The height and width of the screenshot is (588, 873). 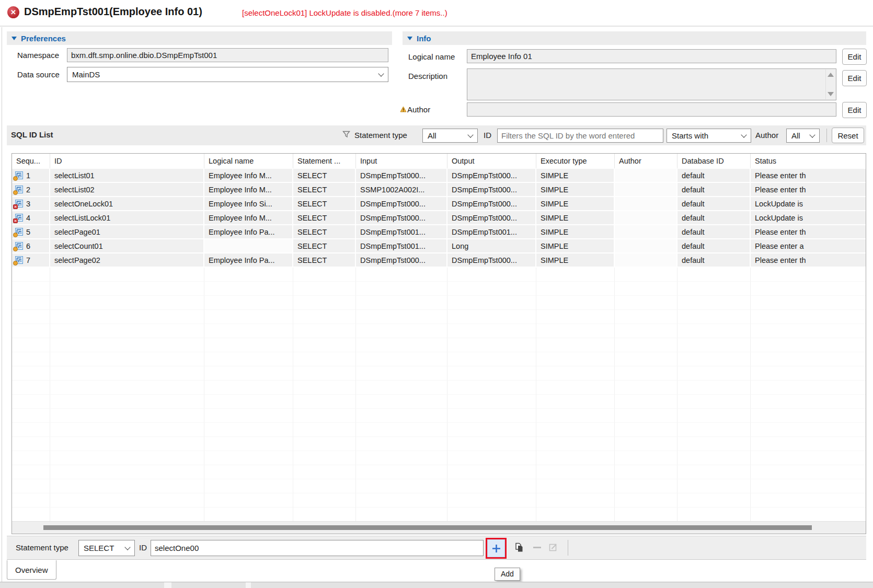 What do you see at coordinates (16, 221) in the screenshot?
I see `error-overlay-icon: ×` at bounding box center [16, 221].